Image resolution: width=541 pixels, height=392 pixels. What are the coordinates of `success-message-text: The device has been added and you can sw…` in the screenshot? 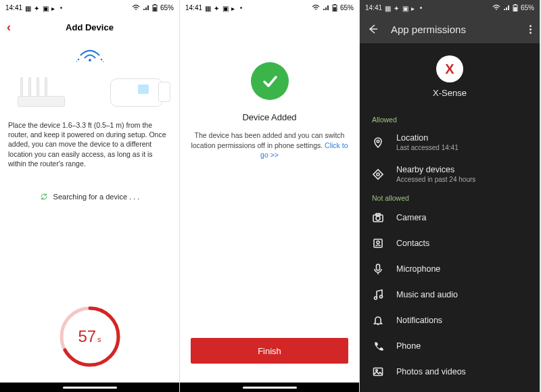 It's located at (268, 141).